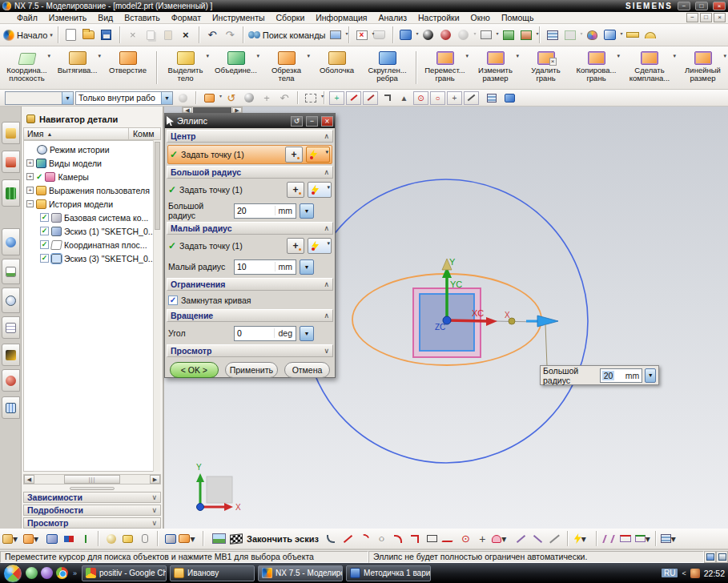  Describe the element at coordinates (89, 231) in the screenshot. I see `tree-item-sketch-1: ✓ Эскиз (1) "SKETCH_0...` at that location.